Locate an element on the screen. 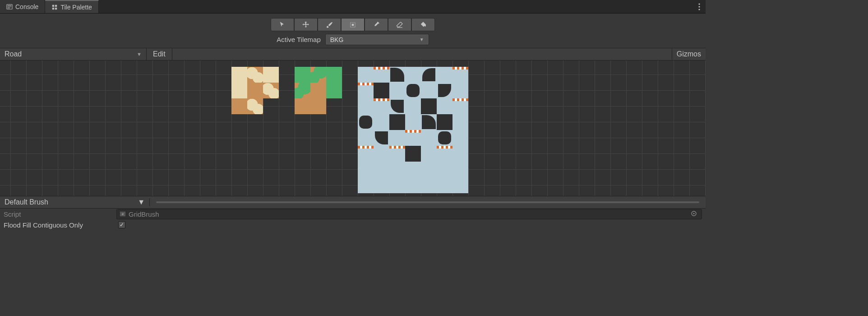  tool-box-fill is located at coordinates (353, 24).